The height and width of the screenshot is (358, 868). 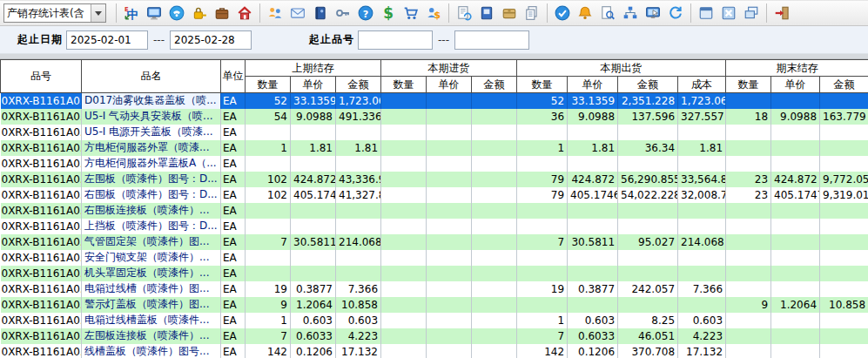 What do you see at coordinates (359, 351) in the screenshot?
I see `cell-prev-2: 17.132` at bounding box center [359, 351].